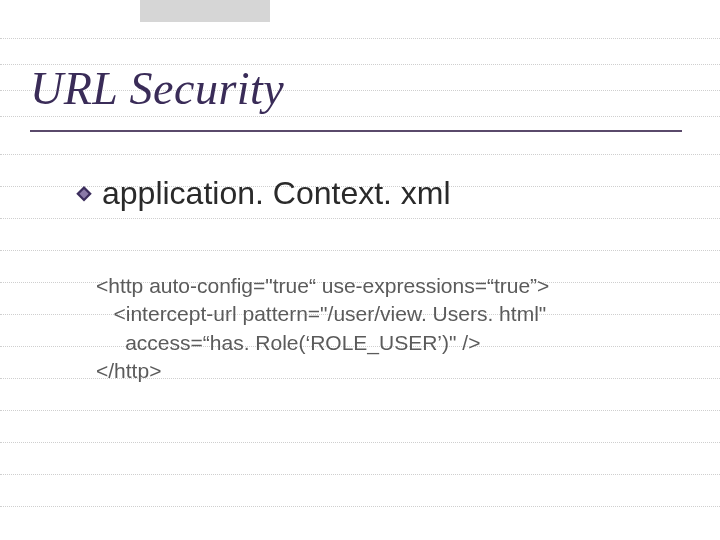  I want to click on slide-title: URL Security, so click(157, 88).